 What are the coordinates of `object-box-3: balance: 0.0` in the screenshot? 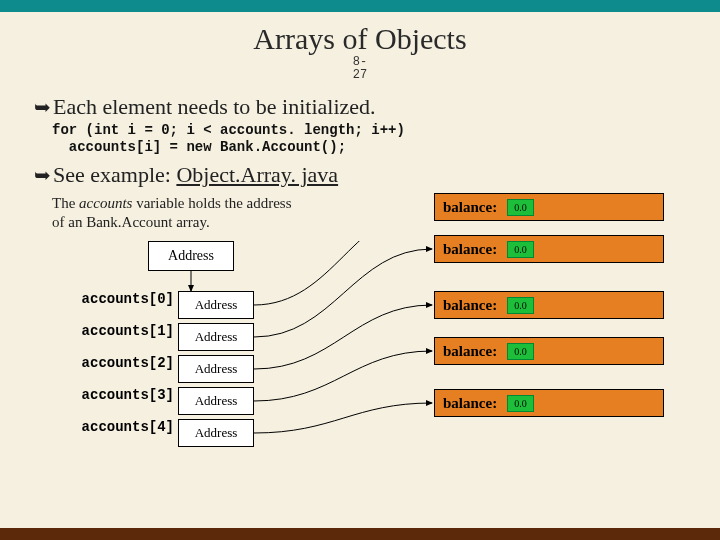 It's located at (549, 351).